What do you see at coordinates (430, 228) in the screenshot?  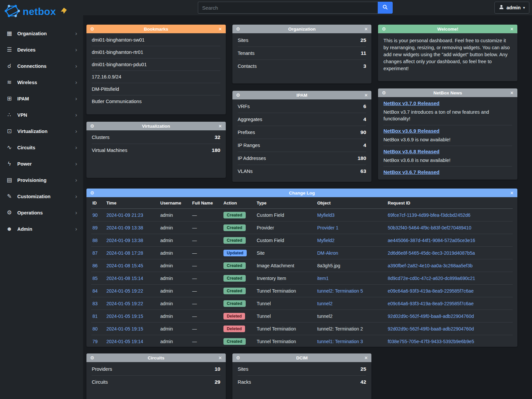 I see `change-request-id-link: 50b32f40-5464-4f9c-b83f-0ef270489410` at bounding box center [430, 228].